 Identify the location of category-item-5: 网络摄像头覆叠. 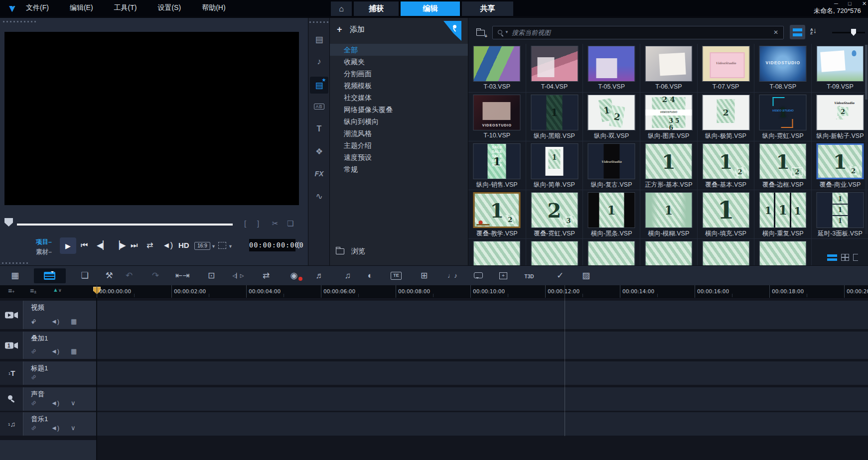
(399, 110).